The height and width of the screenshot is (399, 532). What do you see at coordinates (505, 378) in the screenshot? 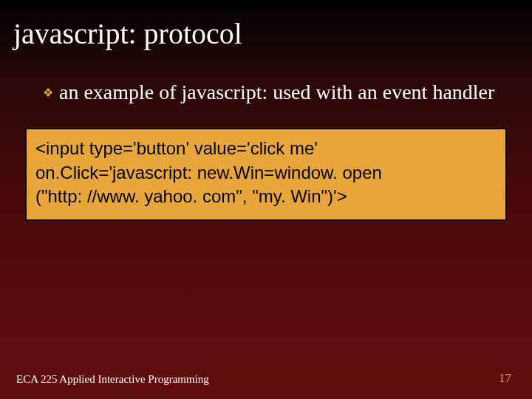
I see `slide-number: 17` at bounding box center [505, 378].